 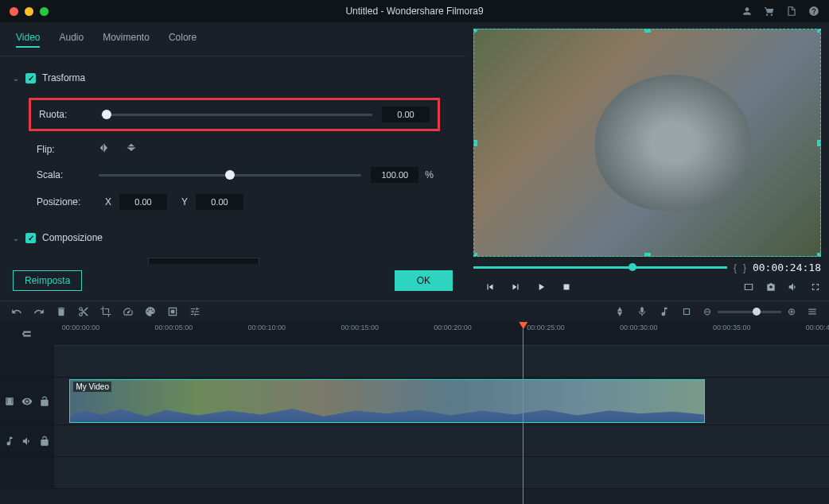 I want to click on resize-handle-tr, so click(x=819, y=30).